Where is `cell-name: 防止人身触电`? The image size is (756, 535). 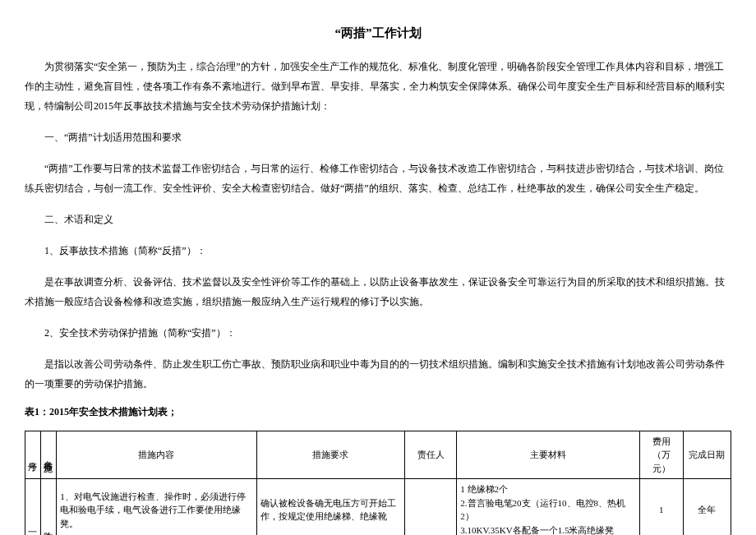 cell-name: 防止人身触电 is located at coordinates (49, 507).